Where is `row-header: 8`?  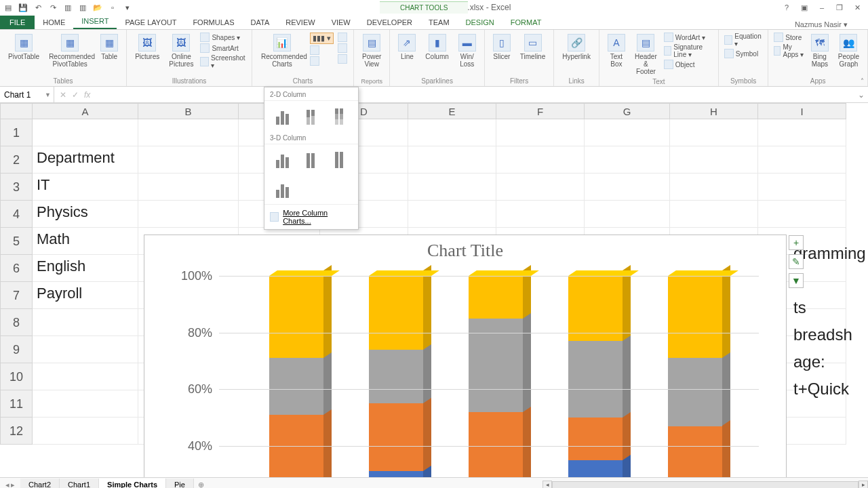 row-header: 8 is located at coordinates (16, 323).